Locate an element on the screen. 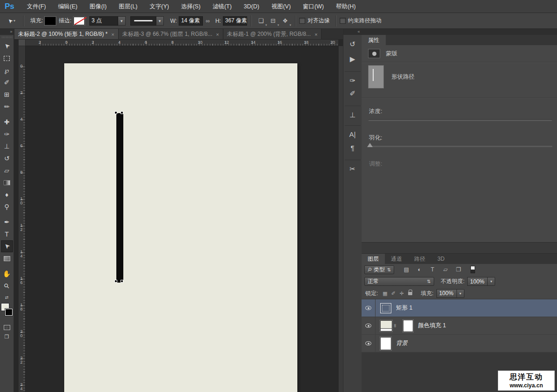 The image size is (557, 392). anchor-handle-top-right is located at coordinates (122, 113).